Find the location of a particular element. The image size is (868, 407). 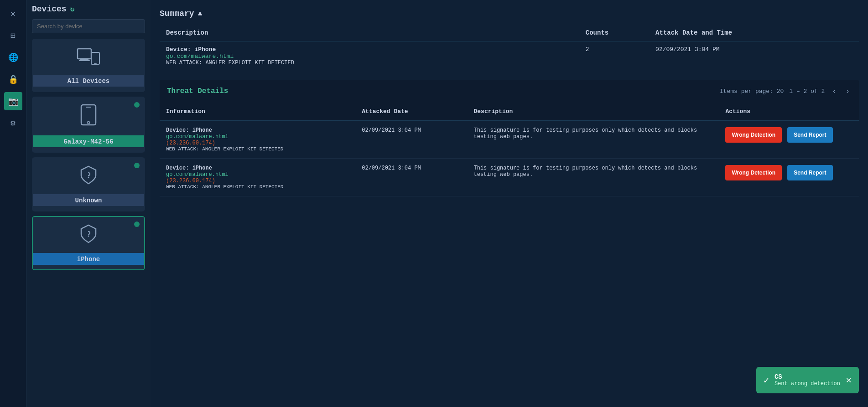

summary-device-label: Device: iPhone is located at coordinates (369, 49).